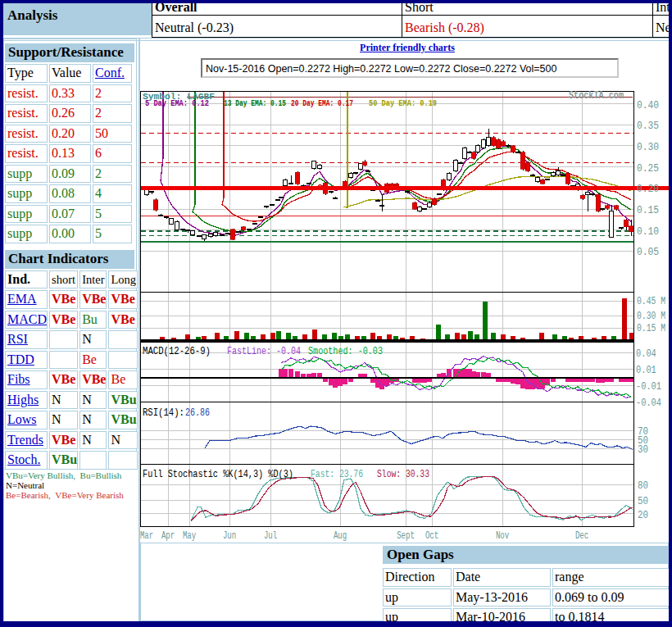  Describe the element at coordinates (403, 474) in the screenshot. I see `svg-text: Slow: 30.33` at that location.